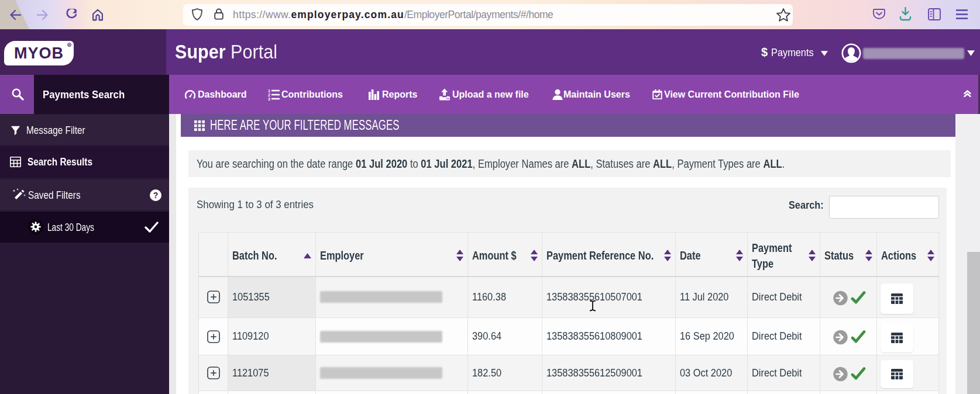  Describe the element at coordinates (269, 95) in the screenshot. I see `svg-text: 2` at that location.